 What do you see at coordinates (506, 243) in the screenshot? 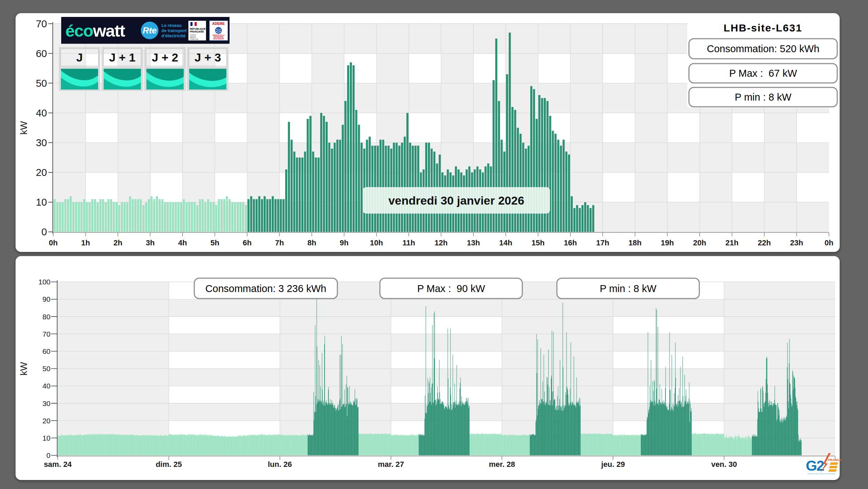
I see `svg-text: 14h` at bounding box center [506, 243].